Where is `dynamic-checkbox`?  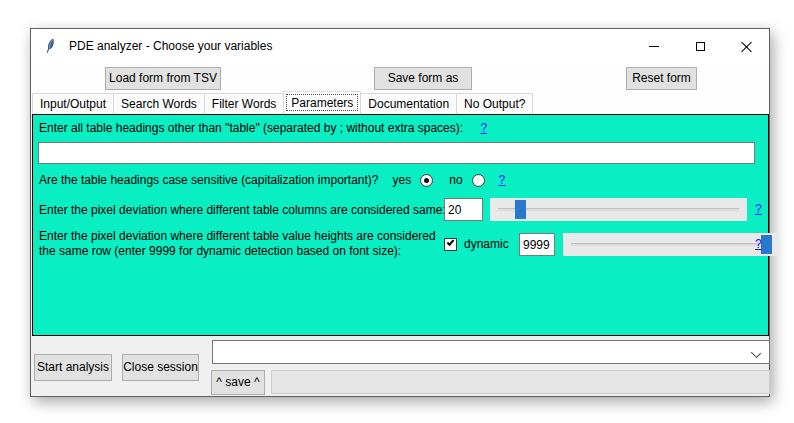 dynamic-checkbox is located at coordinates (450, 244).